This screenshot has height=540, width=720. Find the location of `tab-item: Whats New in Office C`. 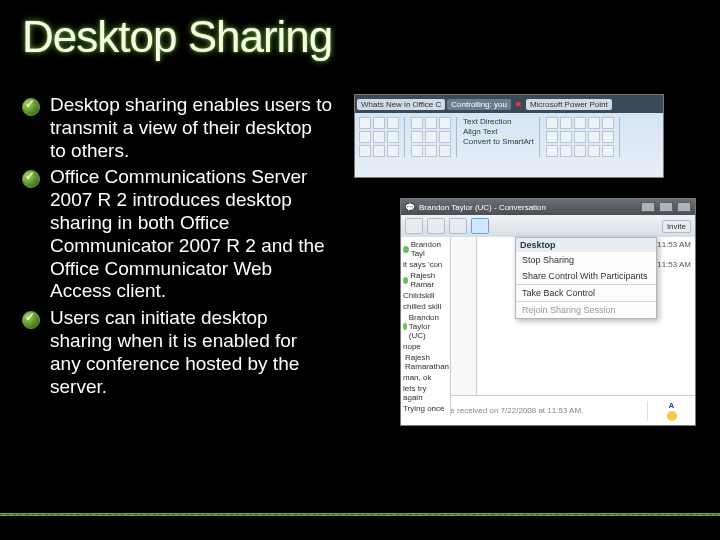

tab-item: Whats New in Office C is located at coordinates (401, 104).